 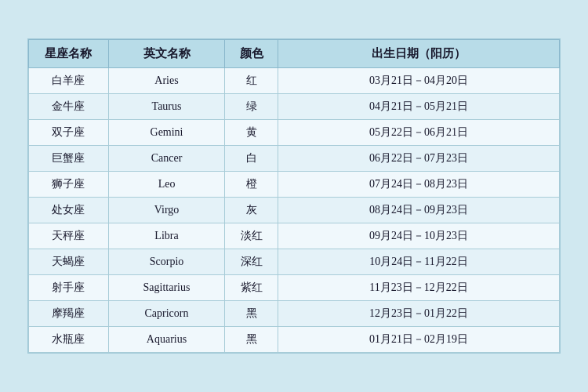 What do you see at coordinates (419, 82) in the screenshot?
I see `cell-date: 03月21日－04月20日` at bounding box center [419, 82].